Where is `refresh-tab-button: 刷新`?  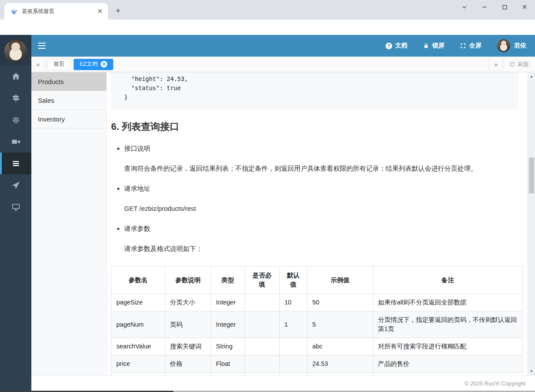
refresh-tab-button: 刷新 is located at coordinates (519, 64).